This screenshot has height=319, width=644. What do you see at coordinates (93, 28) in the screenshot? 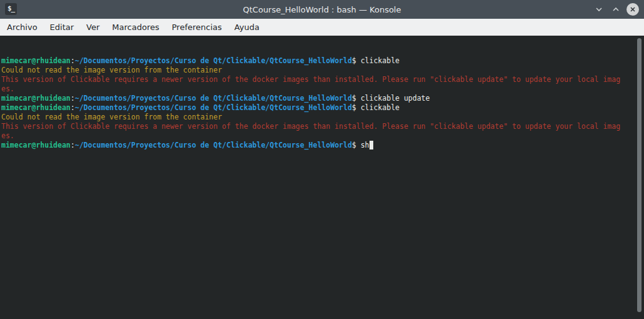
I see `menu-item-ver: Ver` at bounding box center [93, 28].